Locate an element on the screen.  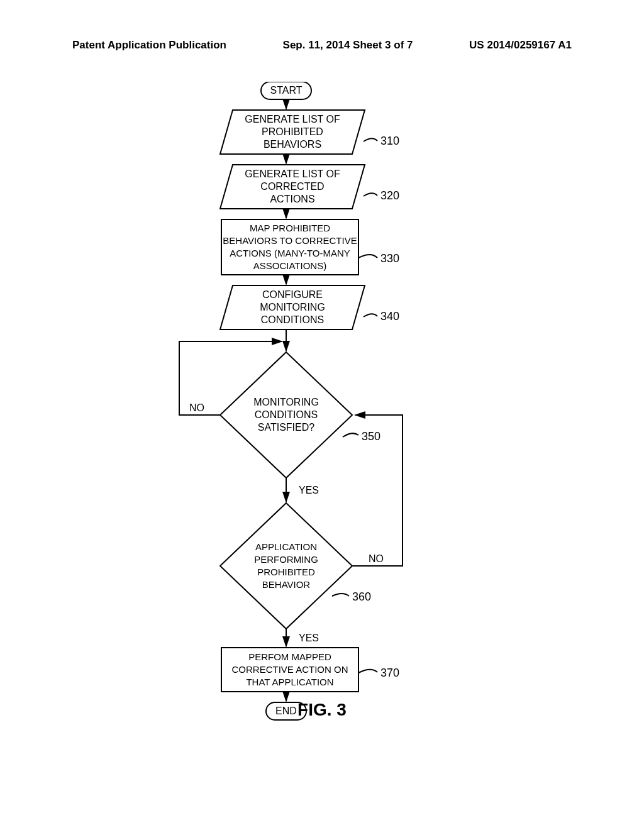
box-340-line3: CONDITIONS is located at coordinates (292, 319).